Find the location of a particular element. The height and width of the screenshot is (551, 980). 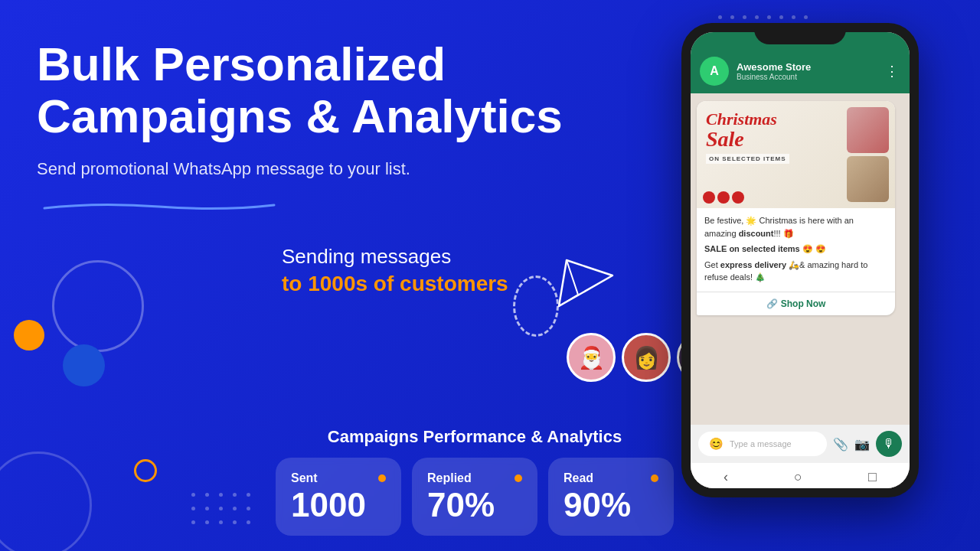

avatar-2: 👩 is located at coordinates (646, 357).